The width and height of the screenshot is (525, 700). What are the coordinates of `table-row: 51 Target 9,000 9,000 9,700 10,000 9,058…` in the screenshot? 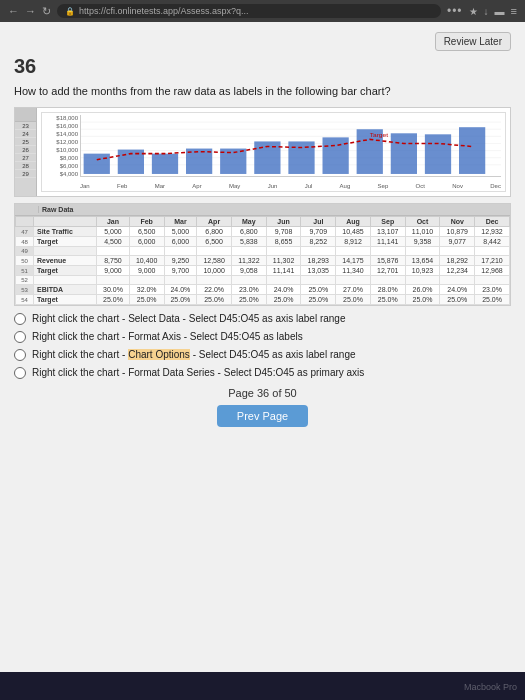 It's located at (263, 271).